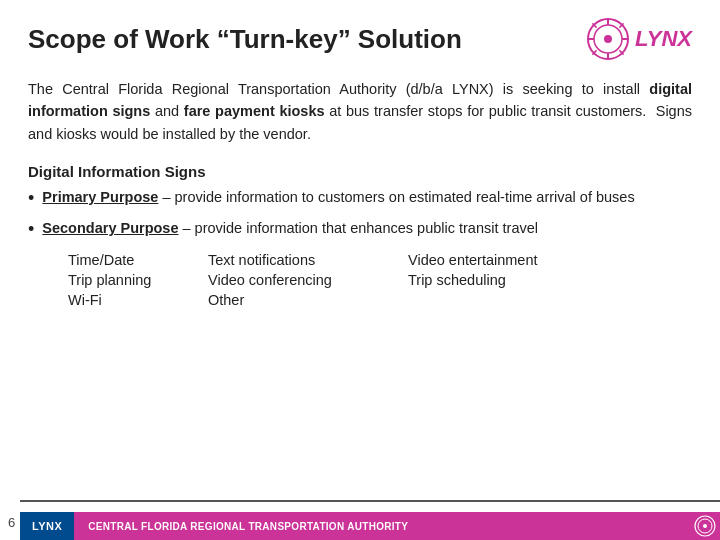 The image size is (720, 540). I want to click on grid-cell, so click(498, 300).